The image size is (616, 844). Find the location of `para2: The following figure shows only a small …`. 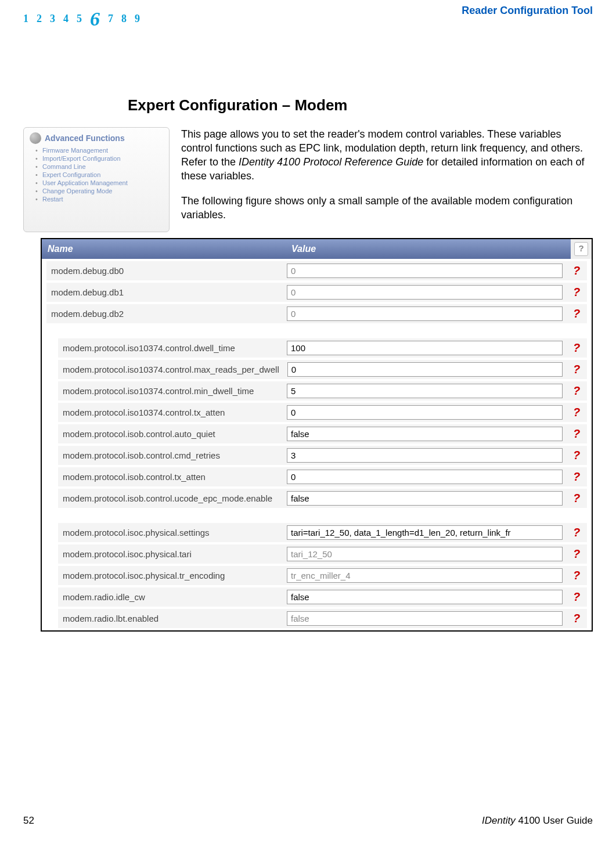

para2: The following figure shows only a small … is located at coordinates (387, 208).